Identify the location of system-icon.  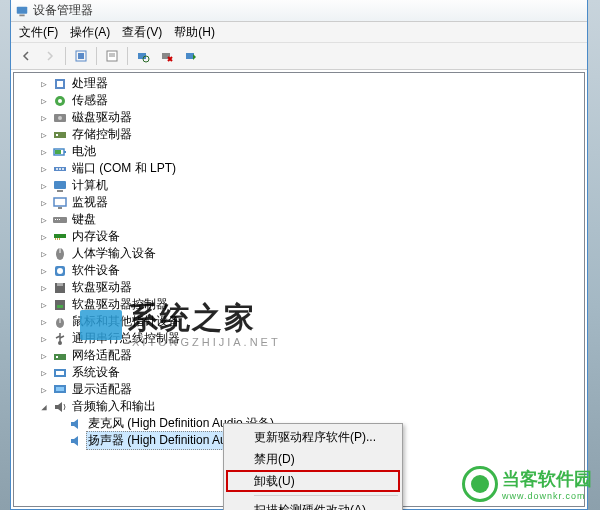
(60, 373).